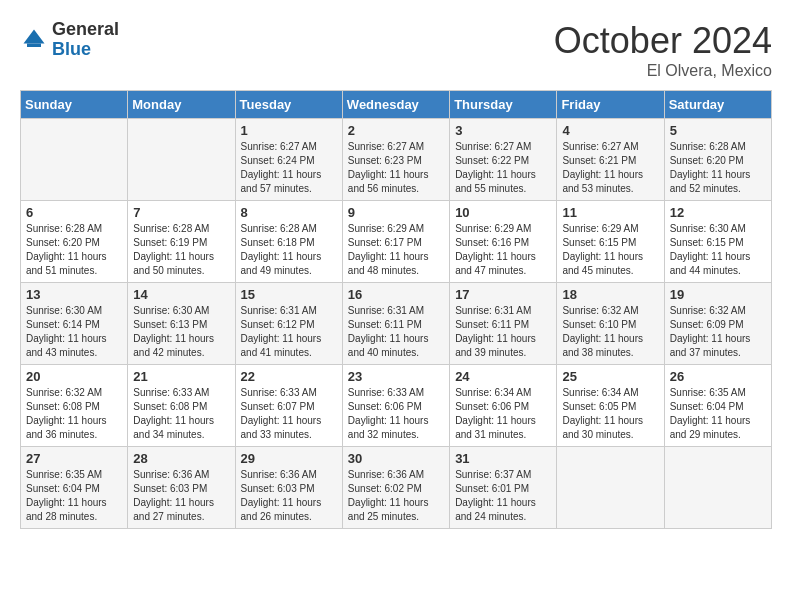 The image size is (792, 612). I want to click on day-number: 26, so click(718, 376).